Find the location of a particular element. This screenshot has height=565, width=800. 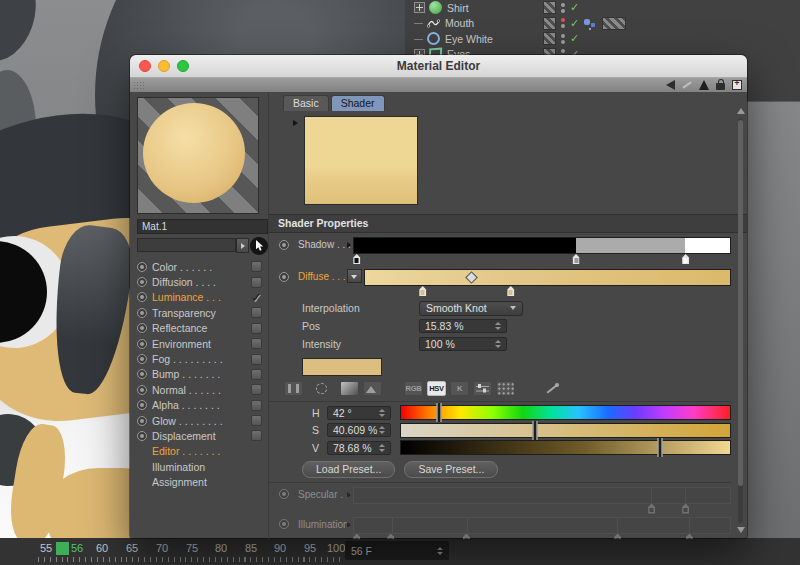

diffuse-gradient-bar is located at coordinates (548, 278).